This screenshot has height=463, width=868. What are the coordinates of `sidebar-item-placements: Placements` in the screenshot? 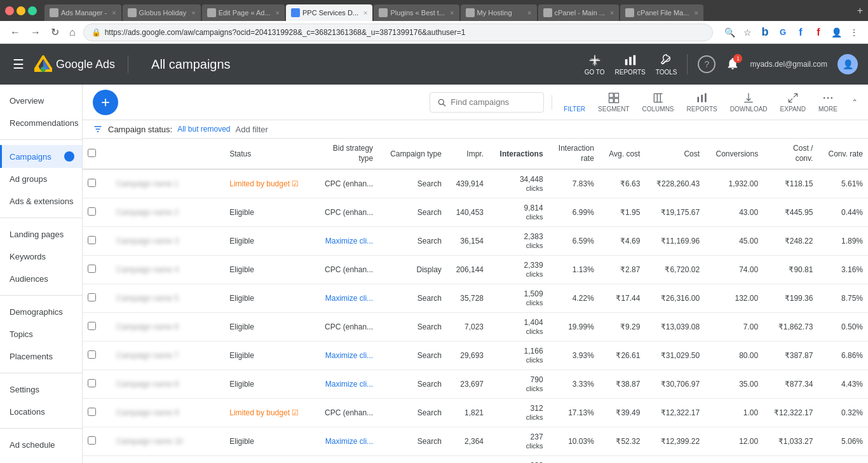 It's located at (41, 356).